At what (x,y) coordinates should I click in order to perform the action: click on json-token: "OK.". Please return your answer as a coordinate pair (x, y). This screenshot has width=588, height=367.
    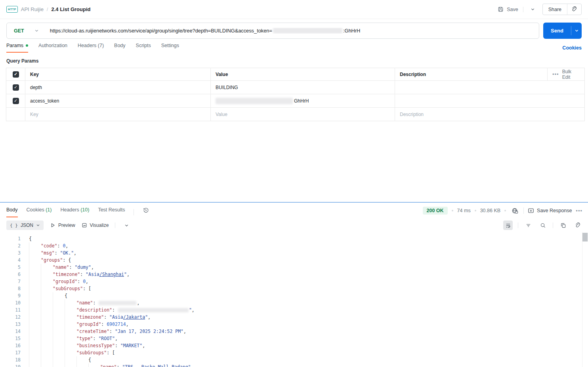
    Looking at the image, I should click on (67, 253).